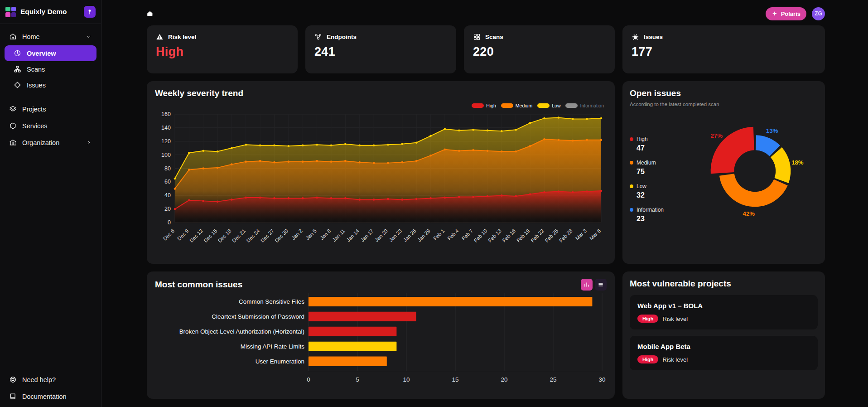 Image resolution: width=868 pixels, height=407 pixels. Describe the element at coordinates (51, 69) in the screenshot. I see `sidebar-item-scans: Scans` at that location.